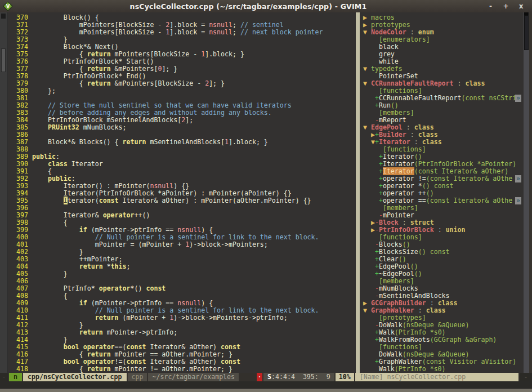 The width and height of the screenshot is (532, 392). What do you see at coordinates (444, 369) in the screenshot?
I see `tagbar-row: Walk(PtrInfo *s0)` at bounding box center [444, 369].